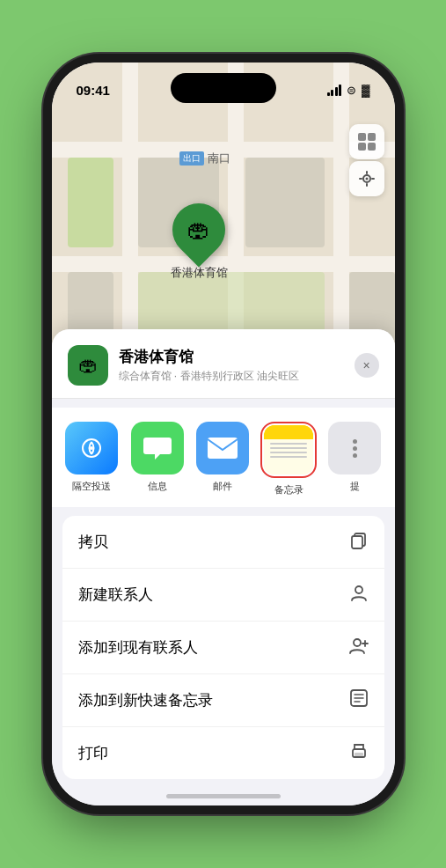 Image resolution: width=446 pixels, height=868 pixels. I want to click on message-label: 信息, so click(157, 486).